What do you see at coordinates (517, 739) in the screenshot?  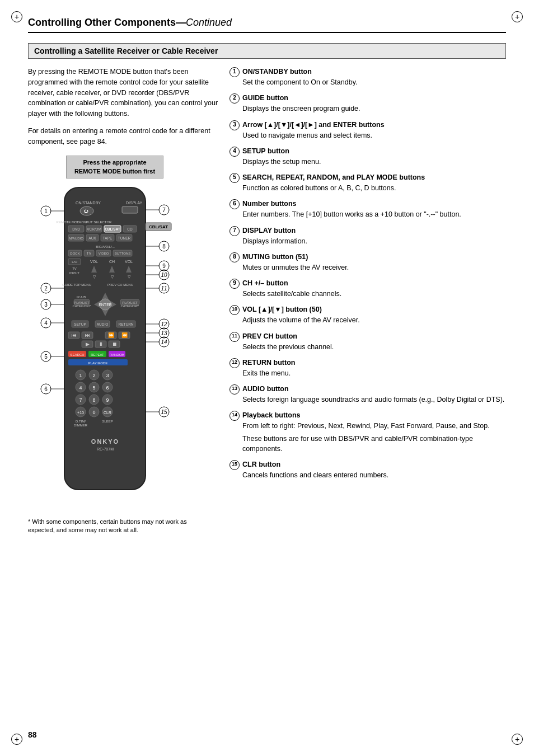 I see `corner-mark-br` at bounding box center [517, 739].